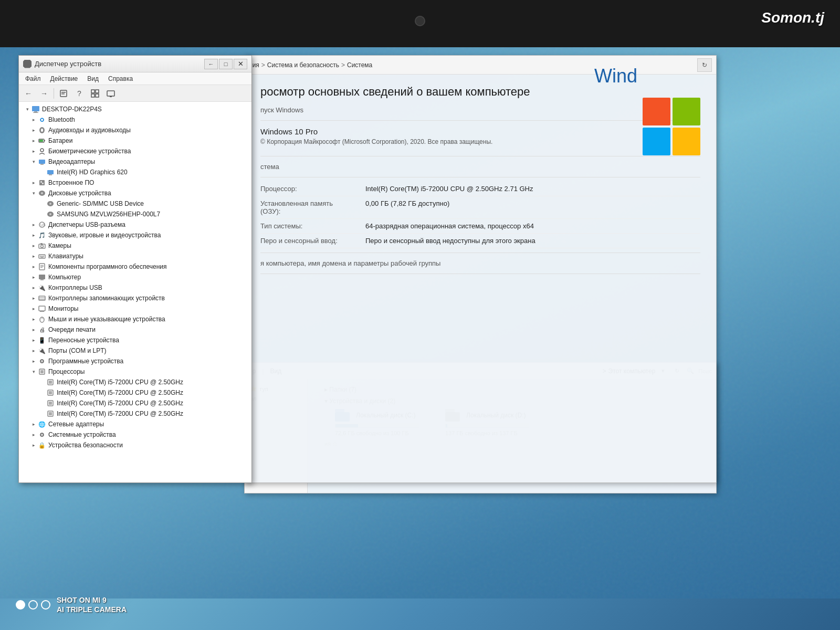  I want to click on computer-icon, so click(36, 109).